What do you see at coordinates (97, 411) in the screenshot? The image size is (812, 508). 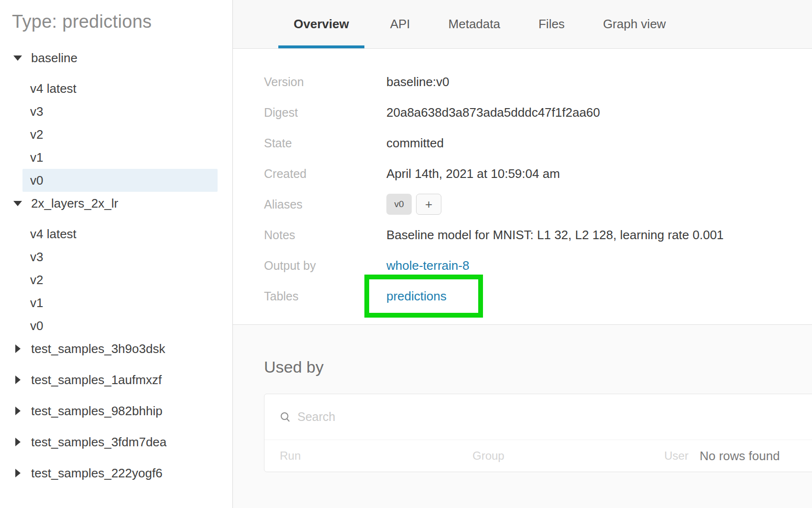 I see `tree-group-label: test_samples_982bhhip` at bounding box center [97, 411].